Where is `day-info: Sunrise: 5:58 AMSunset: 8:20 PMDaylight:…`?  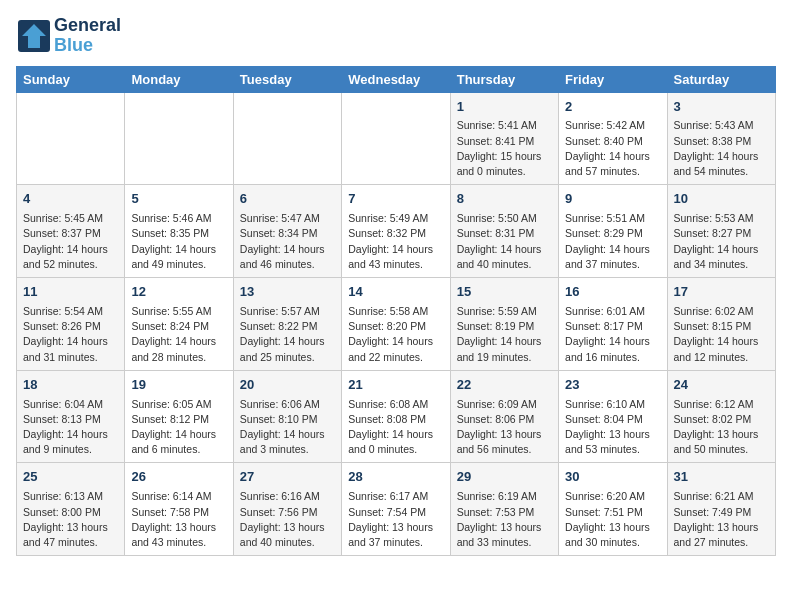 day-info: Sunrise: 5:58 AMSunset: 8:20 PMDaylight:… is located at coordinates (396, 334).